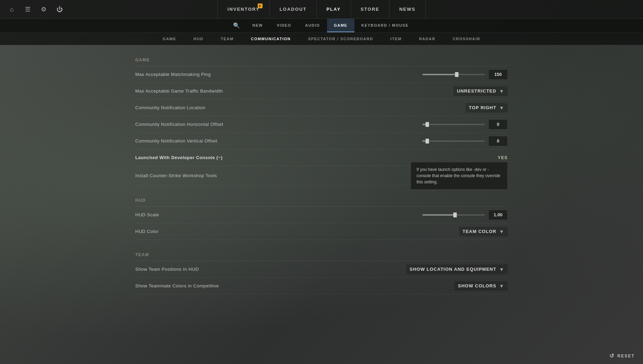 The width and height of the screenshot is (643, 364). I want to click on top-nav-icons: ⌂ ☰ ⚙ ⏻, so click(34, 9).